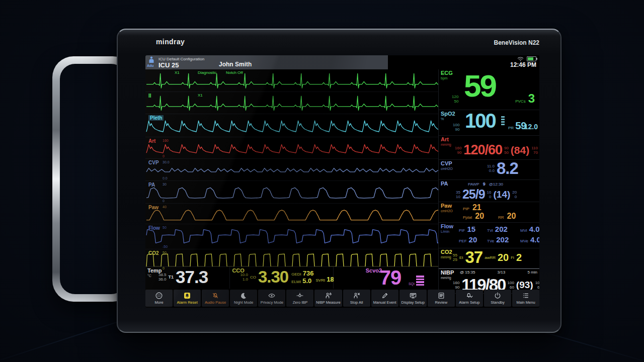 Image resolution: width=644 pixels, height=362 pixels. Describe the element at coordinates (300, 296) in the screenshot. I see `transducer-icon` at that location.